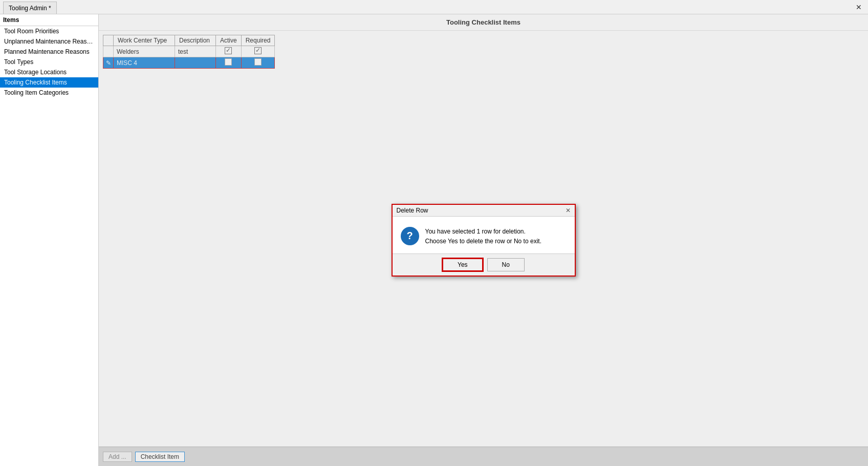  What do you see at coordinates (49, 52) in the screenshot?
I see `sidebar-item-planned-maintenance: Planned Maintenance Reasons` at bounding box center [49, 52].